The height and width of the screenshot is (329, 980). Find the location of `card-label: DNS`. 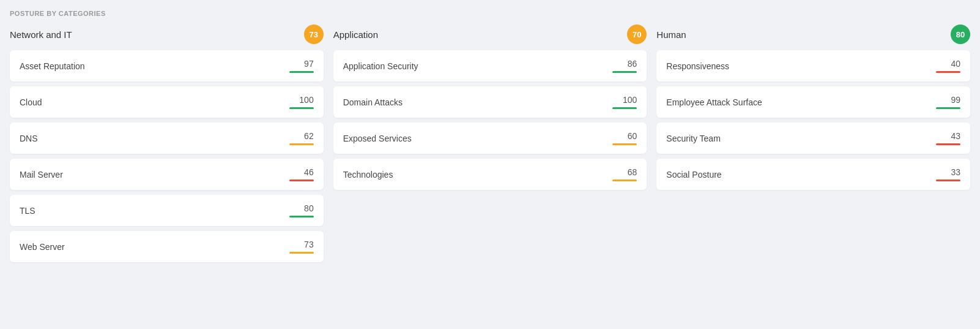

card-label: DNS is located at coordinates (29, 138).